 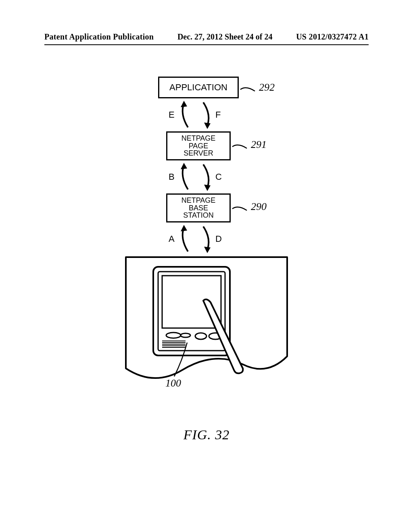 What do you see at coordinates (198, 146) in the screenshot?
I see `page-server-box: NETPAGE PAGE SERVER` at bounding box center [198, 146].